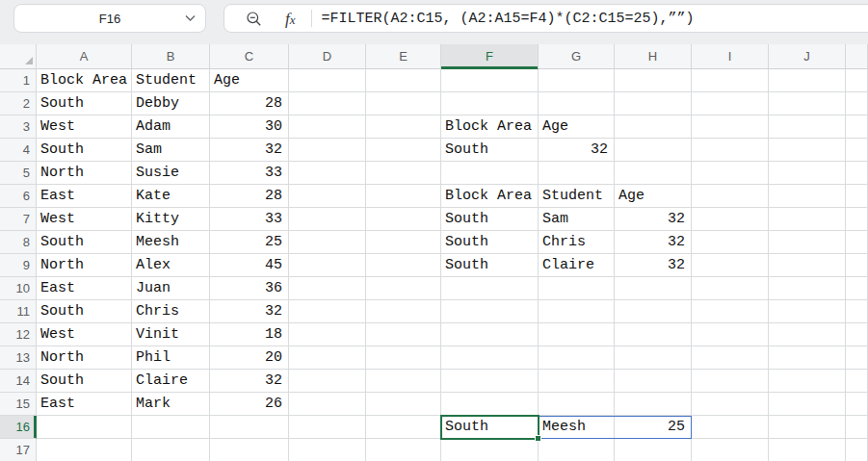 The height and width of the screenshot is (461, 868). What do you see at coordinates (489, 150) in the screenshot?
I see `cell-F4: South` at bounding box center [489, 150].